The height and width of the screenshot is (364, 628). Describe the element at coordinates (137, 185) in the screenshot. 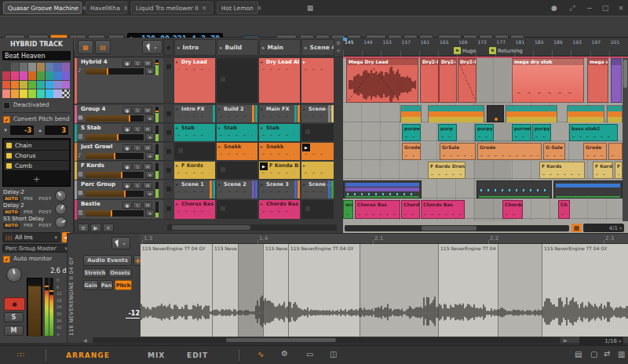

I see `track-solo-button: S` at that location.